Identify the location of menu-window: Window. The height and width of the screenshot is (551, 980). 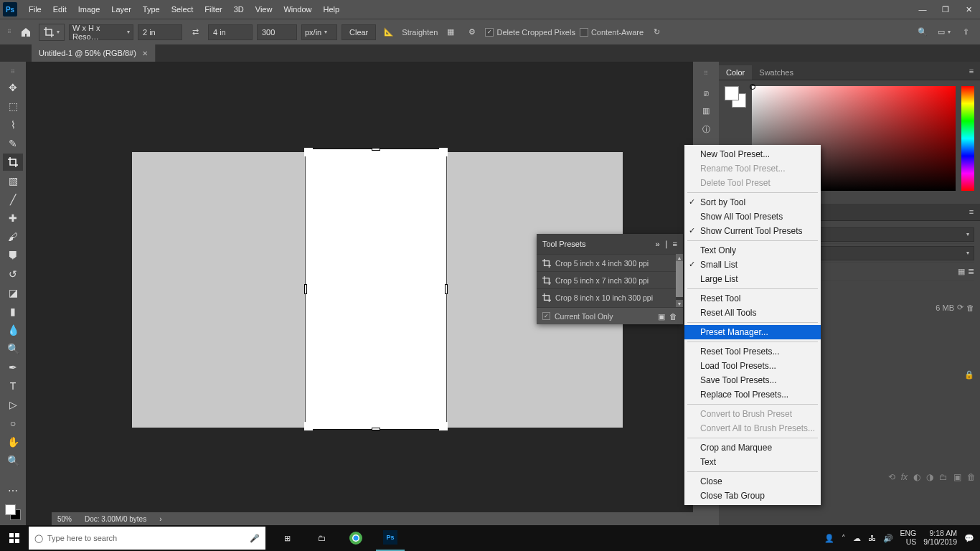
(297, 9).